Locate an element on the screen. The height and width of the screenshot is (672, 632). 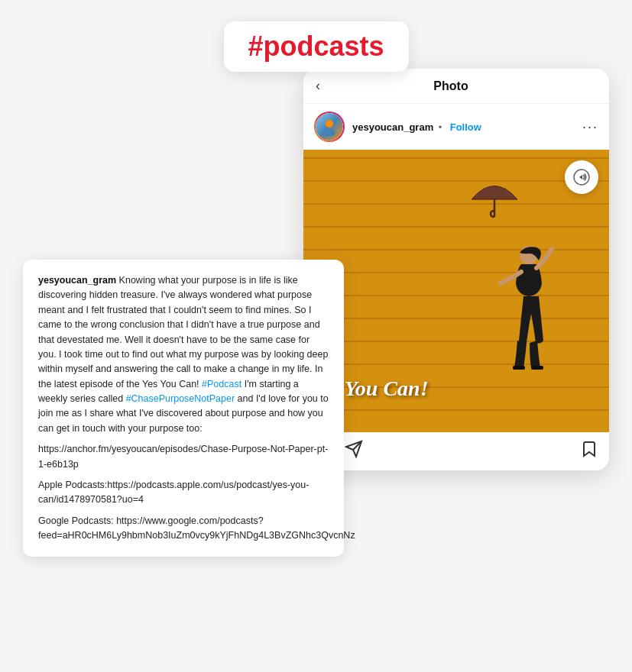
umbrella-image is located at coordinates (494, 195).